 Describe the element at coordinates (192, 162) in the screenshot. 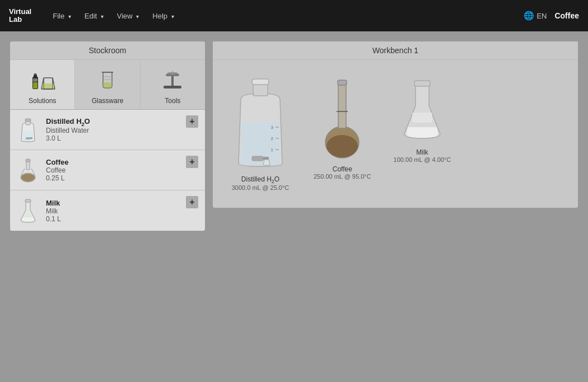

I see `add-coffee-button: +` at that location.